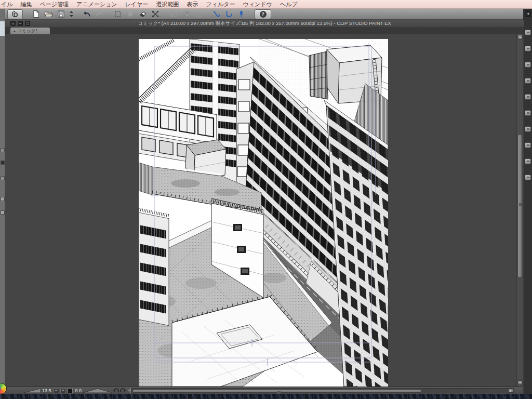  What do you see at coordinates (130, 14) in the screenshot?
I see `reselect-button` at bounding box center [130, 14].